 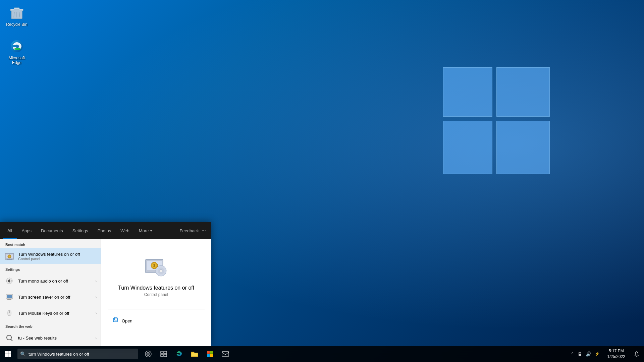 What do you see at coordinates (57, 313) in the screenshot?
I see `mouse-keys-title: Turn Mouse Keys on or off` at bounding box center [57, 313].